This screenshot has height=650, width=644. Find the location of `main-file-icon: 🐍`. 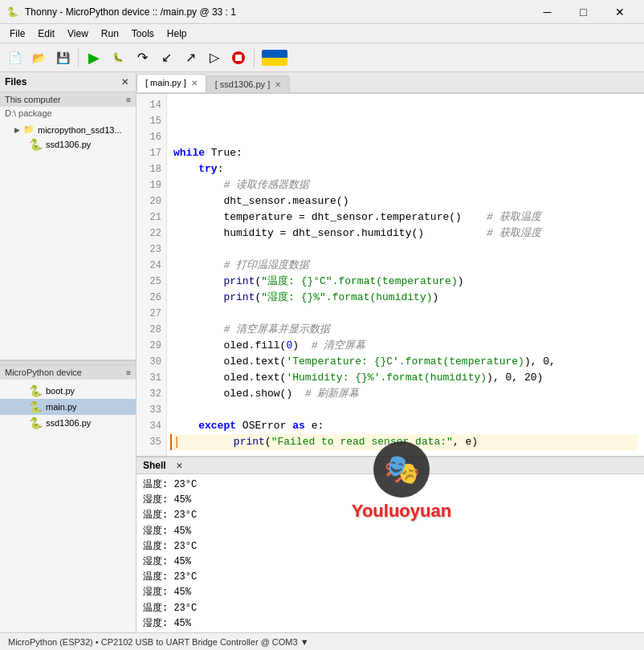

main-file-icon: 🐍 is located at coordinates (35, 407).